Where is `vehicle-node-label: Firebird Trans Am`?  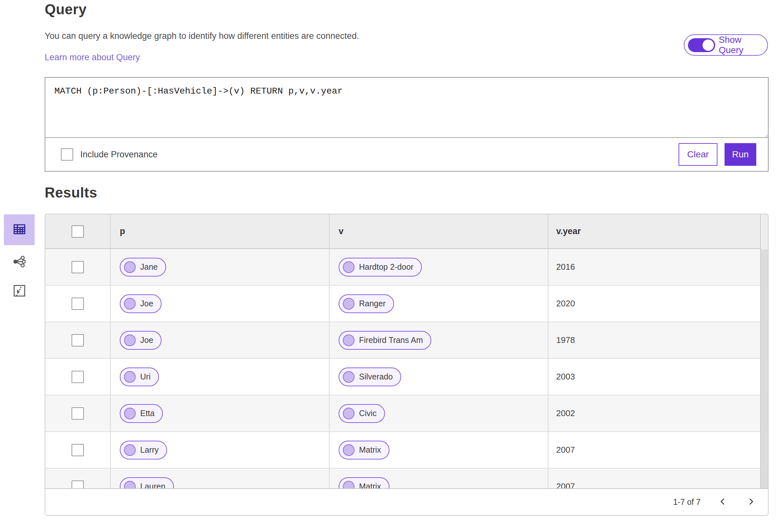 vehicle-node-label: Firebird Trans Am is located at coordinates (391, 340).